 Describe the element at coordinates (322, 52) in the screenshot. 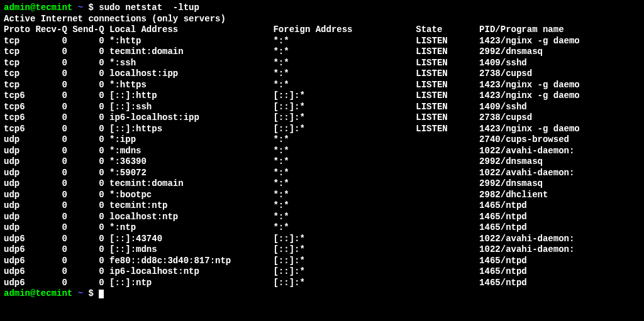

I see `output-row: tcp 0 0 tecmint:domain *:* LISTEN 2992/d…` at that location.